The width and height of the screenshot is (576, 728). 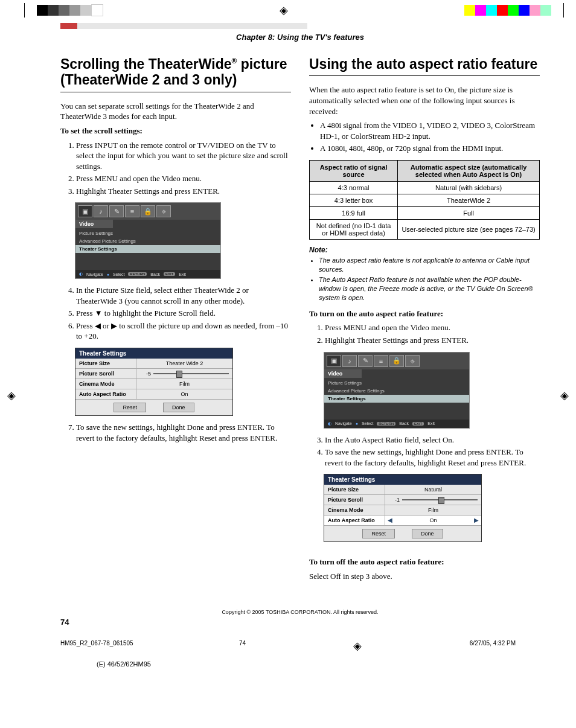 What do you see at coordinates (130, 407) in the screenshot?
I see `reset-button: Reset` at bounding box center [130, 407].